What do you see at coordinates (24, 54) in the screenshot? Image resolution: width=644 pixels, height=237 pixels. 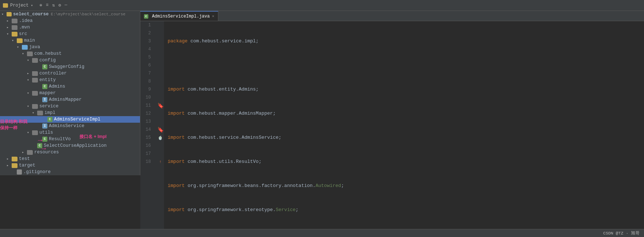 I see `com-hebust-arrow` at bounding box center [24, 54].